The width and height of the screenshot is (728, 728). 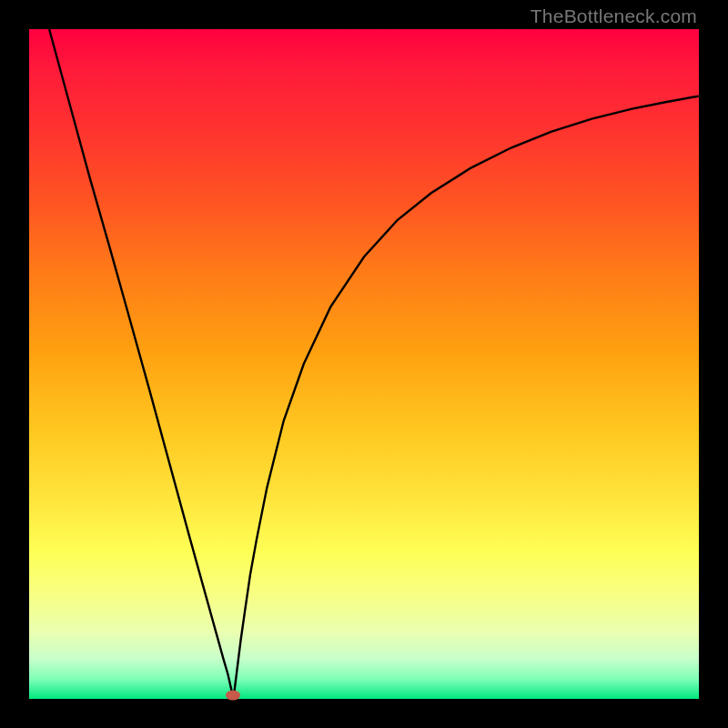 I want to click on watermark: TheBottleneck.com, so click(x=613, y=16).